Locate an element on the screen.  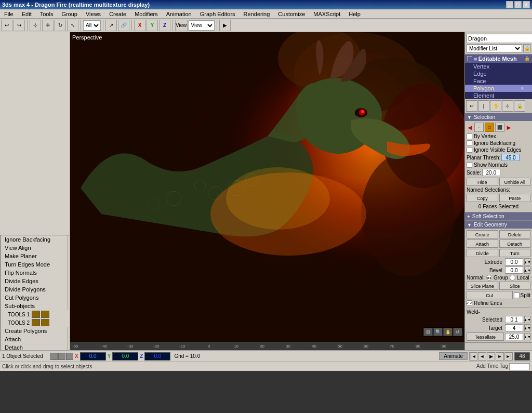
bevel-spinner: ▲▼ is located at coordinates (527, 270).